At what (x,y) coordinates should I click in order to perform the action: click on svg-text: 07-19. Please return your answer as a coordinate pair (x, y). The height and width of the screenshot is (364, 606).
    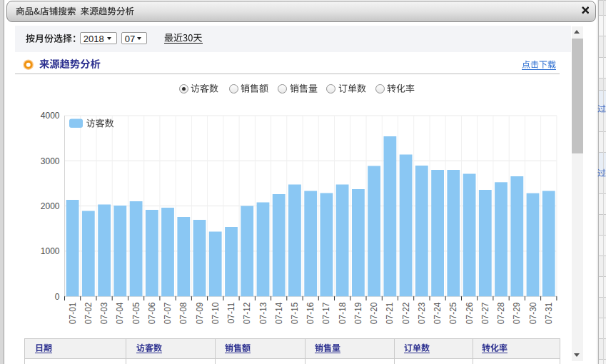
    Looking at the image, I should click on (358, 313).